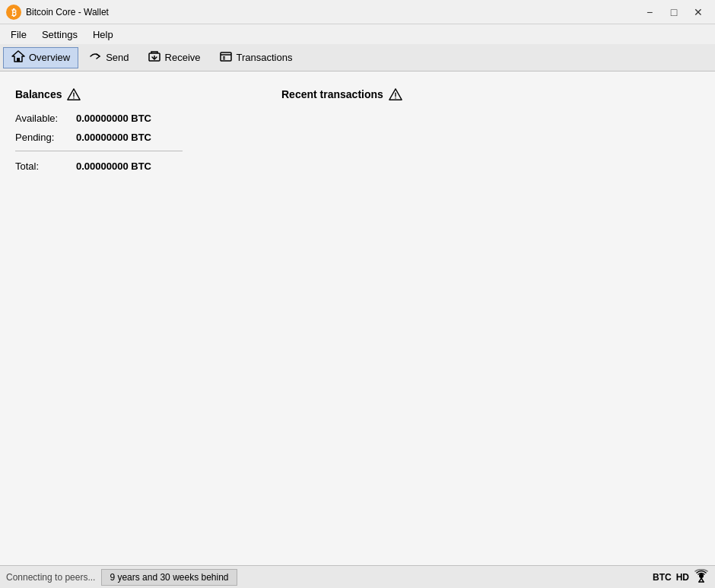 The image size is (715, 588). Describe the element at coordinates (698, 12) in the screenshot. I see `close-button: ✕` at that location.